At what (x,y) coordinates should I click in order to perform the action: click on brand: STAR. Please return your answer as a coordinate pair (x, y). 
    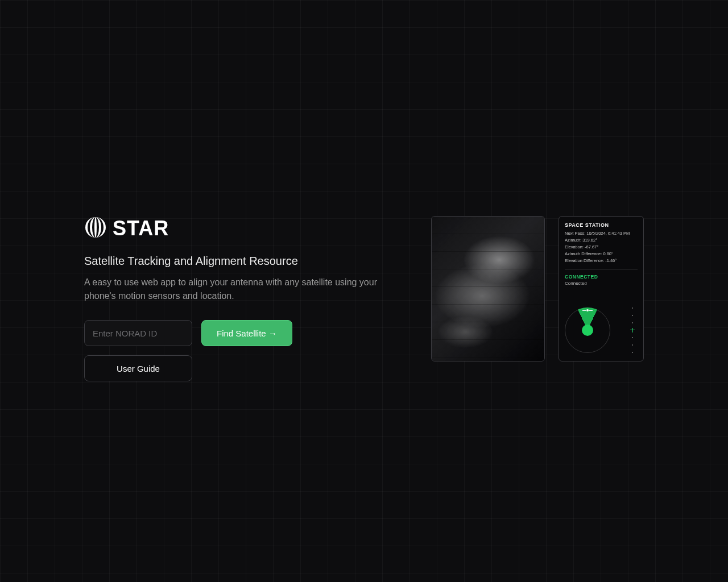
    Looking at the image, I should click on (238, 228).